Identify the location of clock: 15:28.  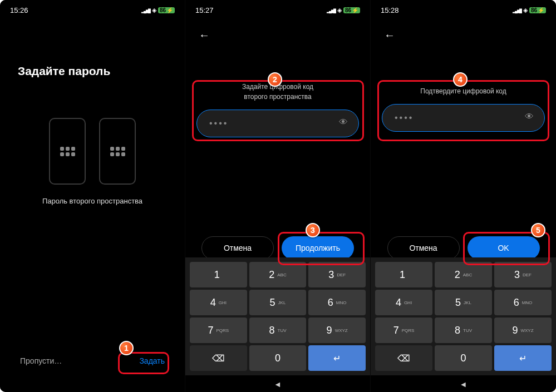
(390, 10).